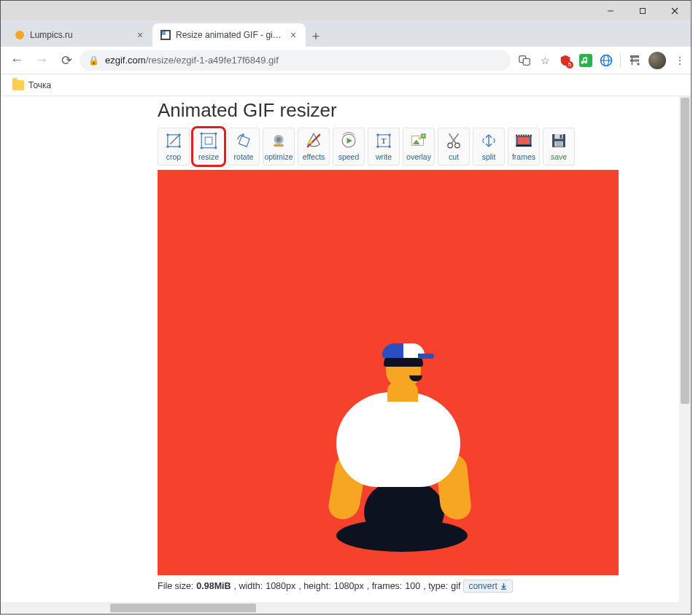 This screenshot has width=693, height=616. I want to click on bookmark-folder: Точка, so click(32, 85).